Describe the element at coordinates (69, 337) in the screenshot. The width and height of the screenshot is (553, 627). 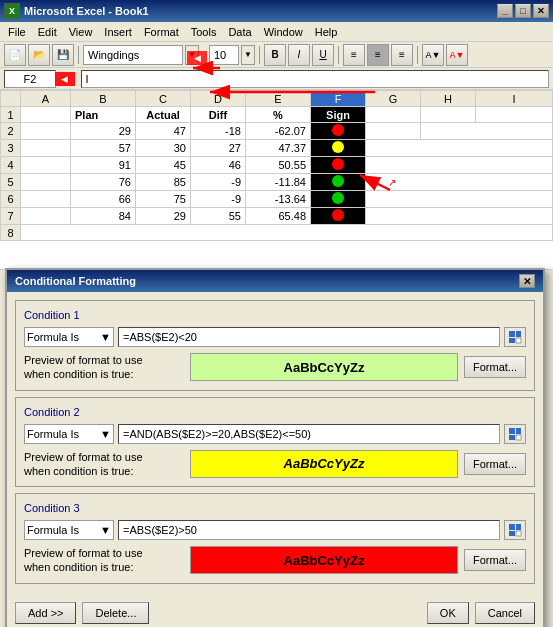
I see `condition-1-dropdown: Formula Is ▼` at that location.